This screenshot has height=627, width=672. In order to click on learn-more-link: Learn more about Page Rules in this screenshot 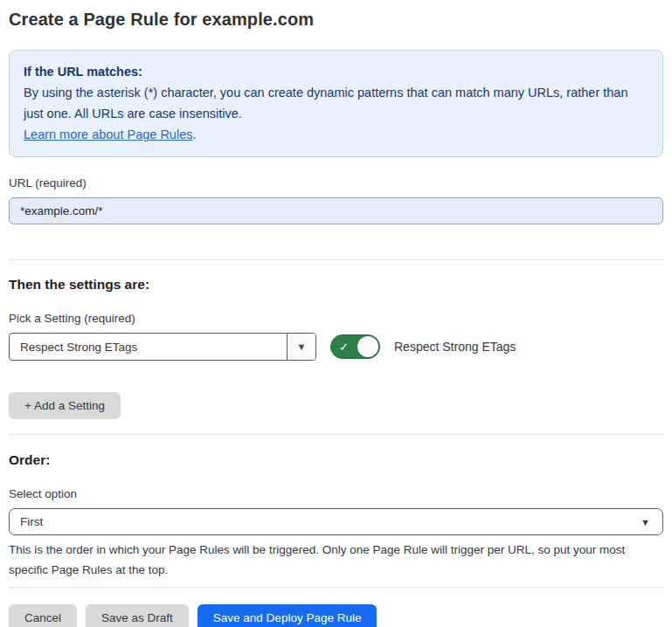, I will do `click(108, 134)`.